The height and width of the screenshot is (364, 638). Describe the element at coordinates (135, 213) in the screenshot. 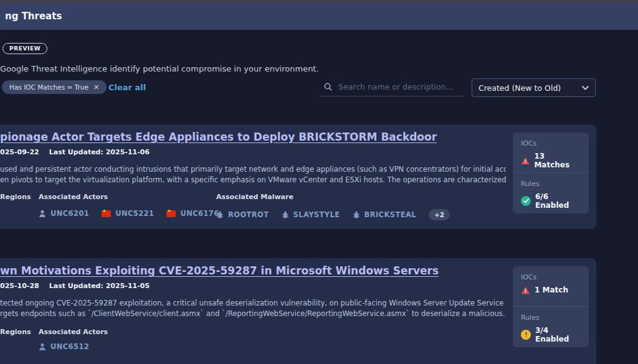

I see `actor-name: UNC5221` at that location.